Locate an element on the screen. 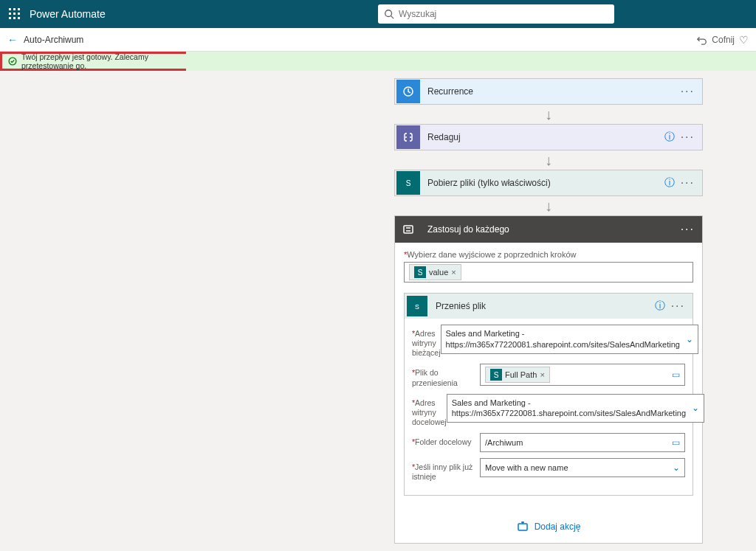 The width and height of the screenshot is (756, 551). app-title: Power Automate is located at coordinates (68, 14).